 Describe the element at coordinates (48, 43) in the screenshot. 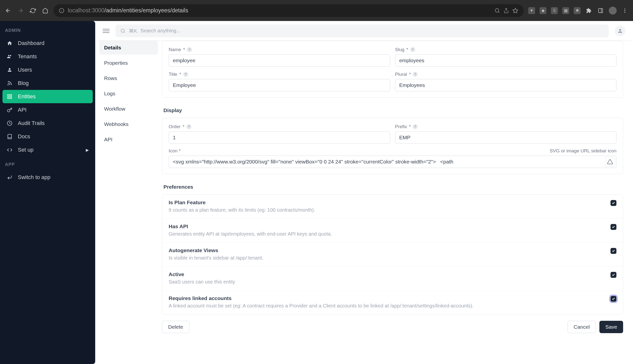

I see `sidebar-item-dashboard: Dashboard` at that location.